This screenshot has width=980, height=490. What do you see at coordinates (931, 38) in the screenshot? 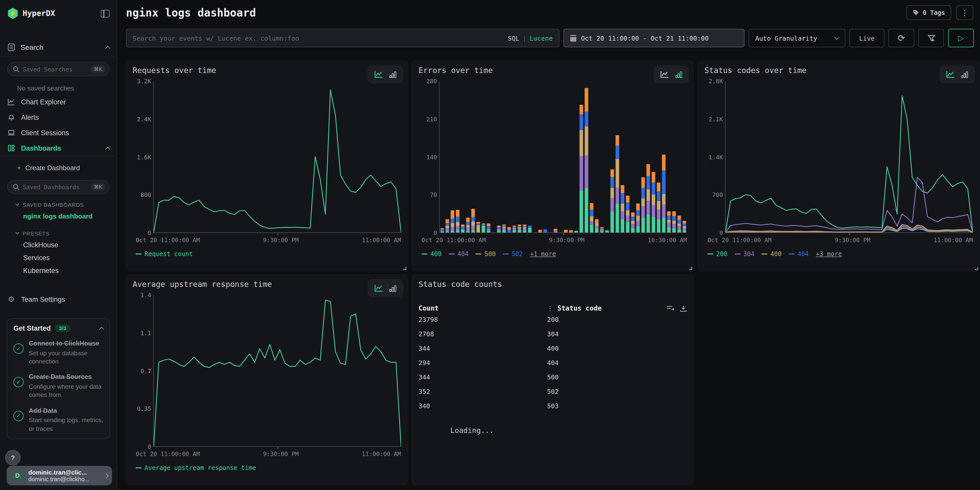
I see `filter-button` at bounding box center [931, 38].